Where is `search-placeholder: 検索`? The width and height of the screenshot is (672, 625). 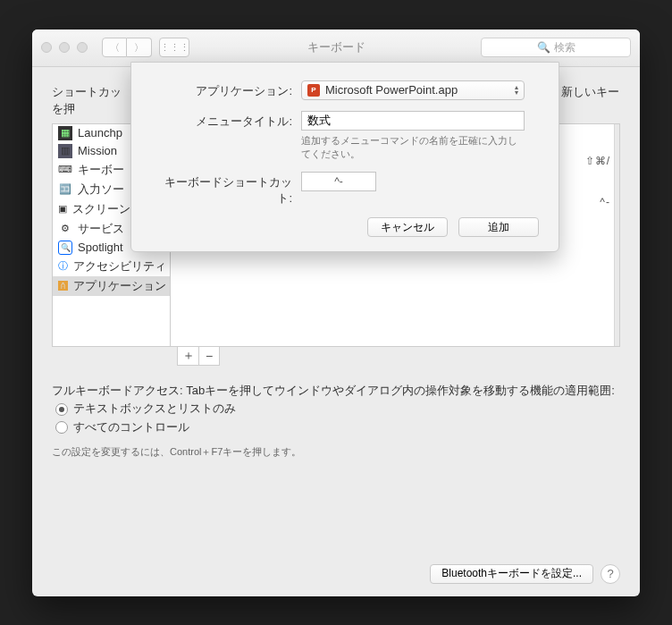
search-placeholder: 検索 is located at coordinates (565, 48).